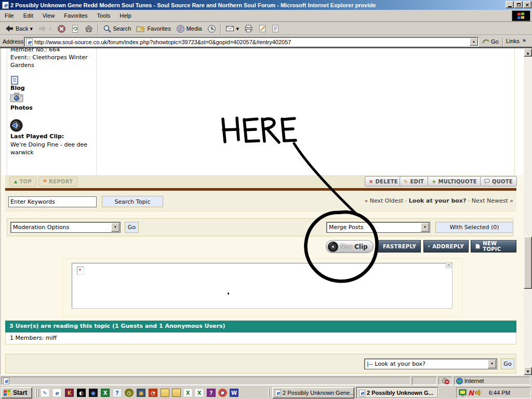 This screenshot has height=399, width=532. Describe the element at coordinates (490, 42) in the screenshot. I see `go-button: Go` at that location.